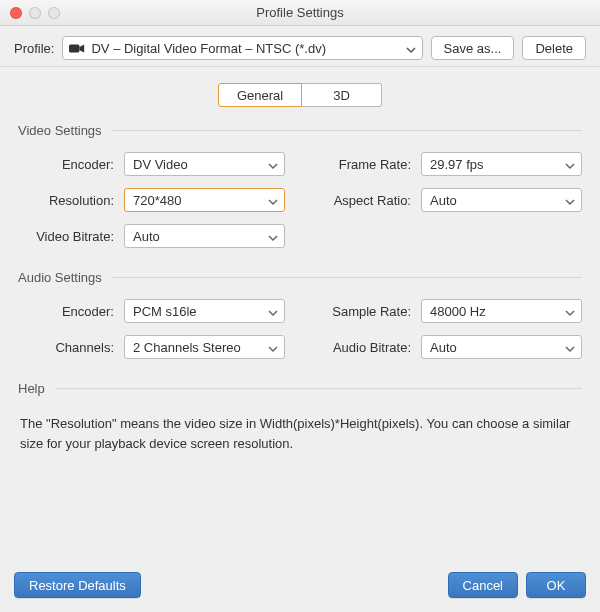 This screenshot has height=612, width=600. I want to click on tab-3d: 3D, so click(342, 95).